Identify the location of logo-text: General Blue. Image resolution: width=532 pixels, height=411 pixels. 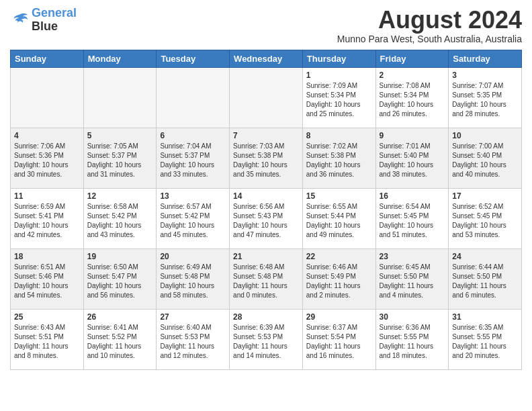
(54, 20).